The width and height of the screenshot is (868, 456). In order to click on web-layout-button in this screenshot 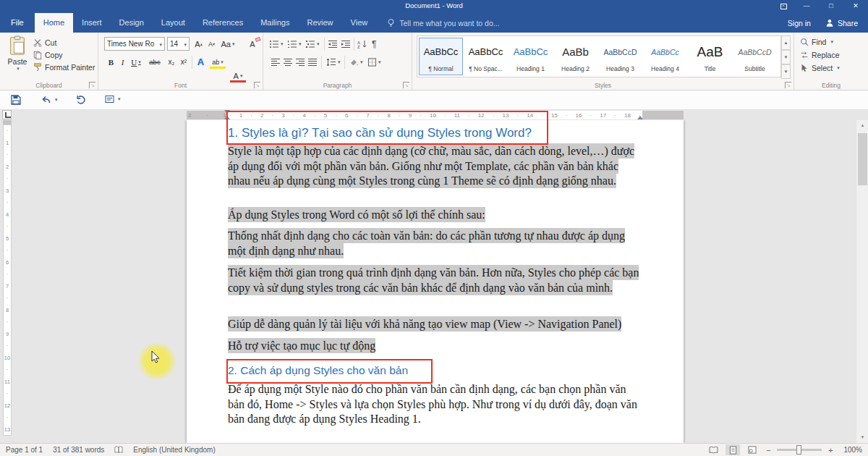, I will do `click(752, 450)`.